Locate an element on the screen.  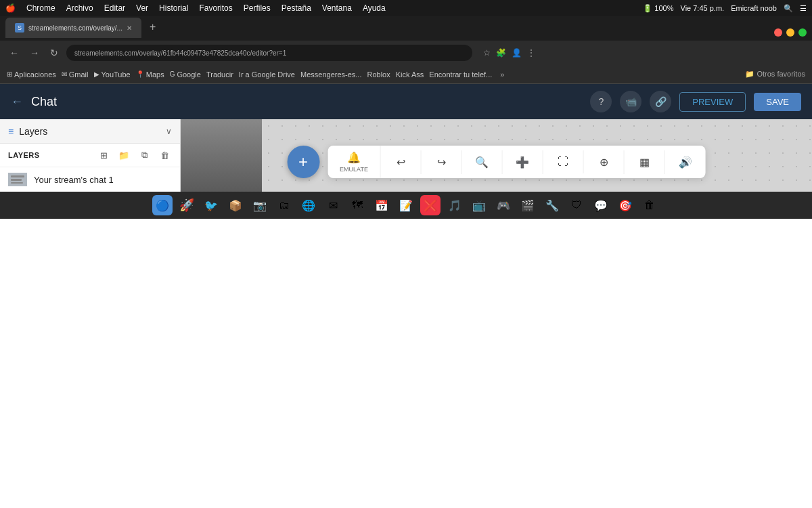
bookmark-translate: Traducir is located at coordinates (220, 75).